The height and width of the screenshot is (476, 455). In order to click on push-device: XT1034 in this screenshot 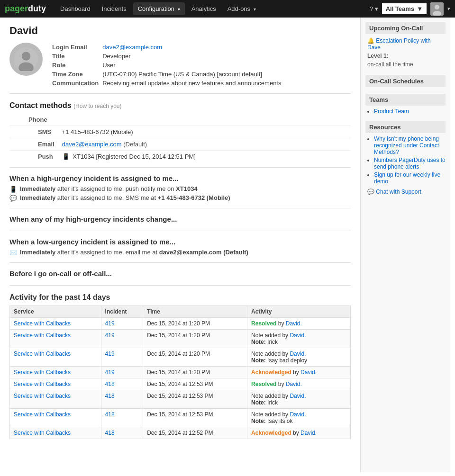, I will do `click(187, 189)`.